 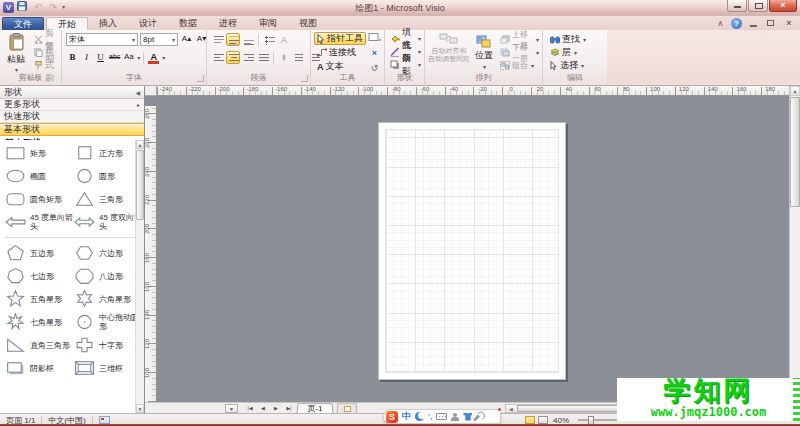 I want to click on align-bottom-button, so click(x=248, y=40).